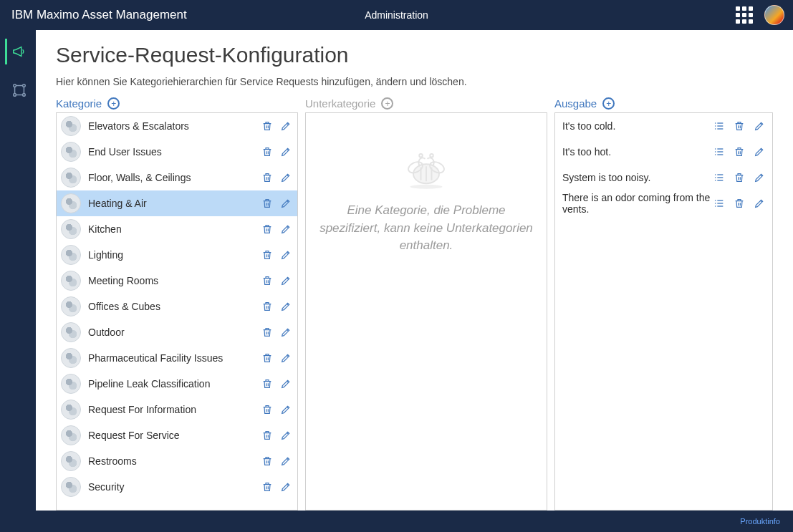  I want to click on category-row: Request For Information, so click(177, 410).